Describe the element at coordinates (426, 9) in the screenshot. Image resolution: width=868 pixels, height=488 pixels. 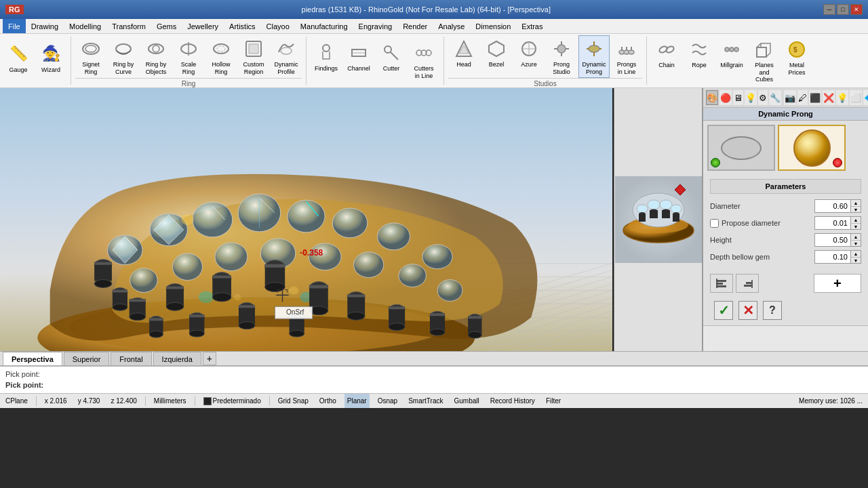
I see `window-title: piedras (1531 KB) - RhinoGold (Not For R…` at that location.